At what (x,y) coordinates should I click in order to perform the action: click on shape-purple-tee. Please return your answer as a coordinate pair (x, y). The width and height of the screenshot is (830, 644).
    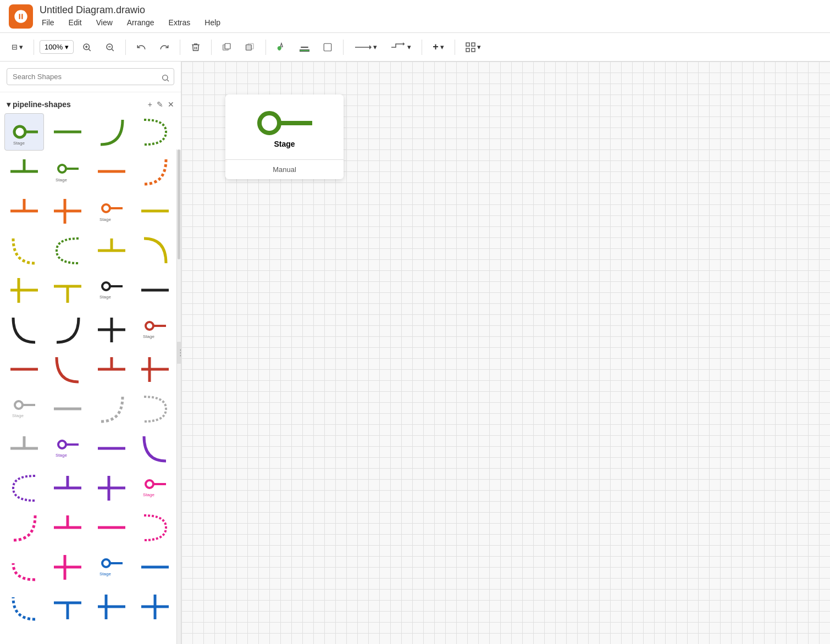
    Looking at the image, I should click on (68, 488).